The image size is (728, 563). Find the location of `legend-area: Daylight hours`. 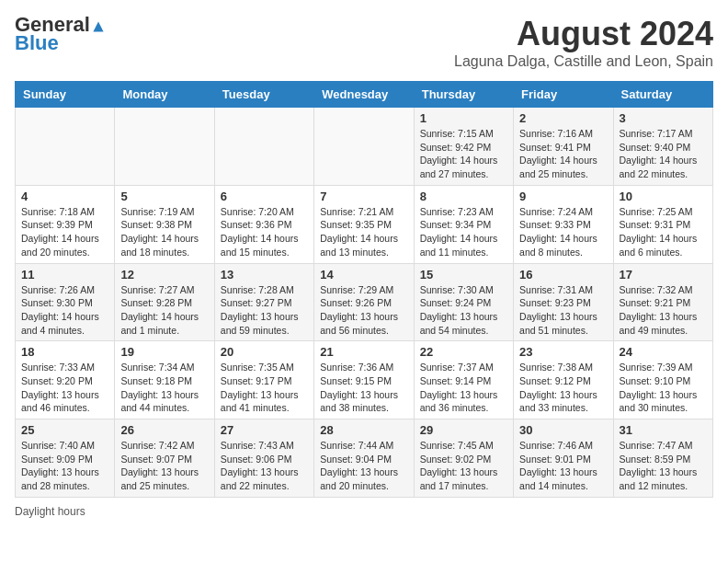

legend-area: Daylight hours is located at coordinates (364, 511).